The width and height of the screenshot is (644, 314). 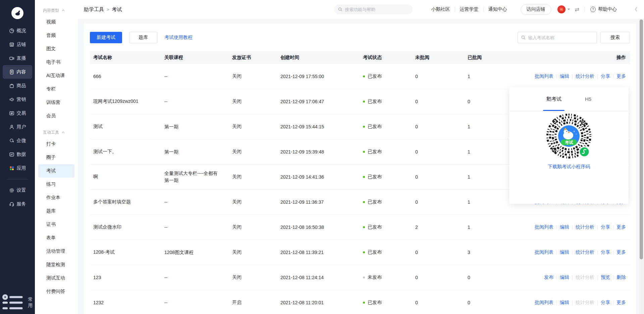 What do you see at coordinates (17, 72) in the screenshot?
I see `sidebar-item-content: 内容` at bounding box center [17, 72].